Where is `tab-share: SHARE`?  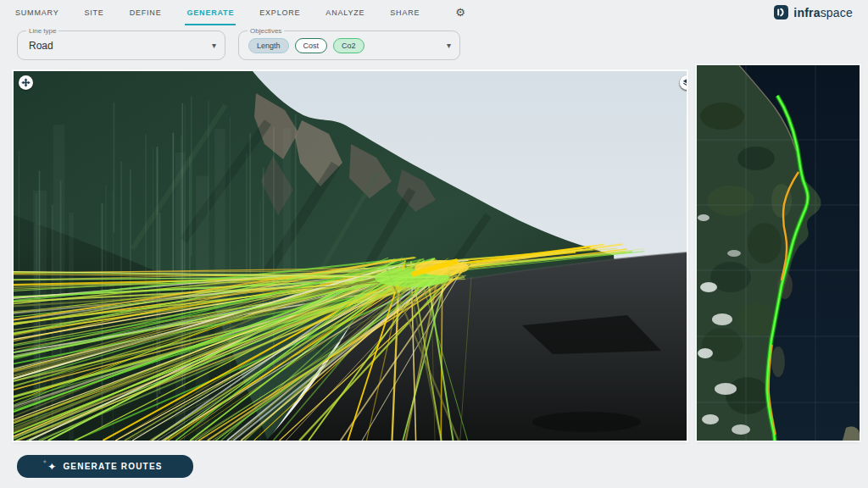
tab-share: SHARE is located at coordinates (405, 13).